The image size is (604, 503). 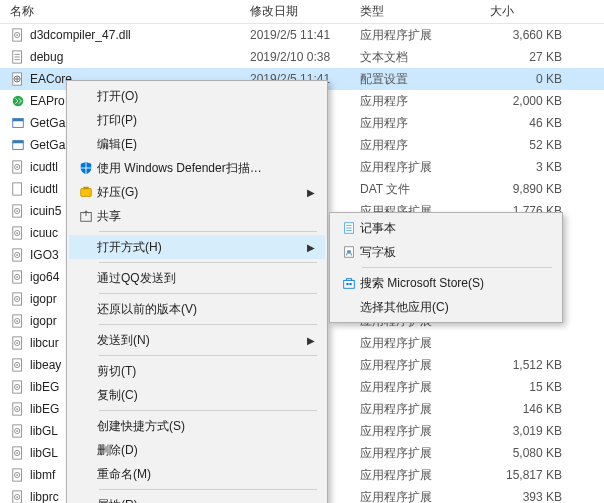 I want to click on file-row: debug2019/2/10 0:38文本文档27 KB, so click(x=302, y=57).